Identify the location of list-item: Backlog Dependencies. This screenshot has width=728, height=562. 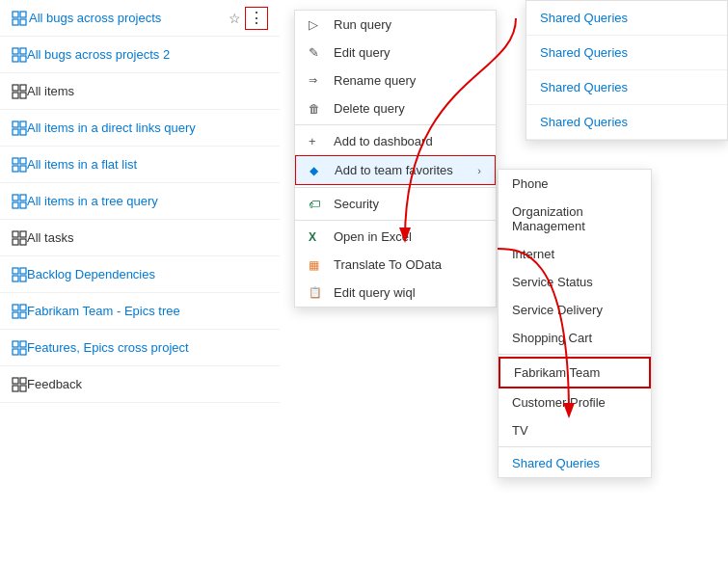
(140, 275).